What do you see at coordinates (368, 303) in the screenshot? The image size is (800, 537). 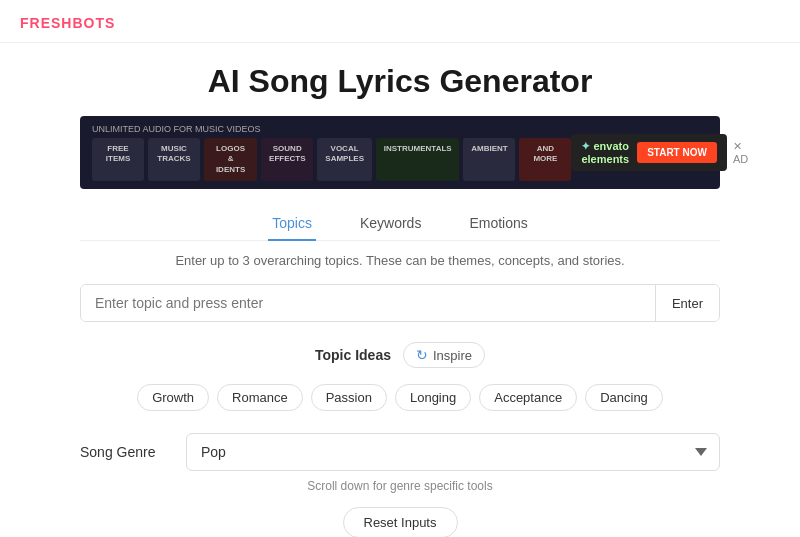 I see `topic-input` at bounding box center [368, 303].